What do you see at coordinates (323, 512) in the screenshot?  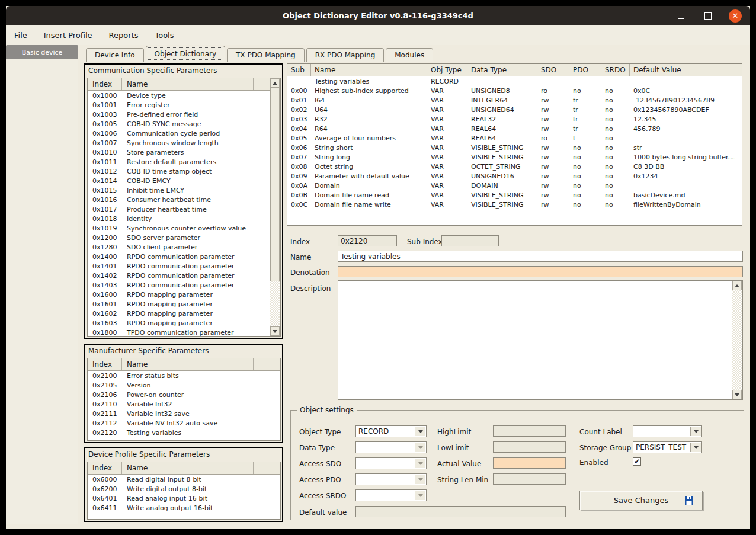 I see `default-value-label: Default value` at bounding box center [323, 512].